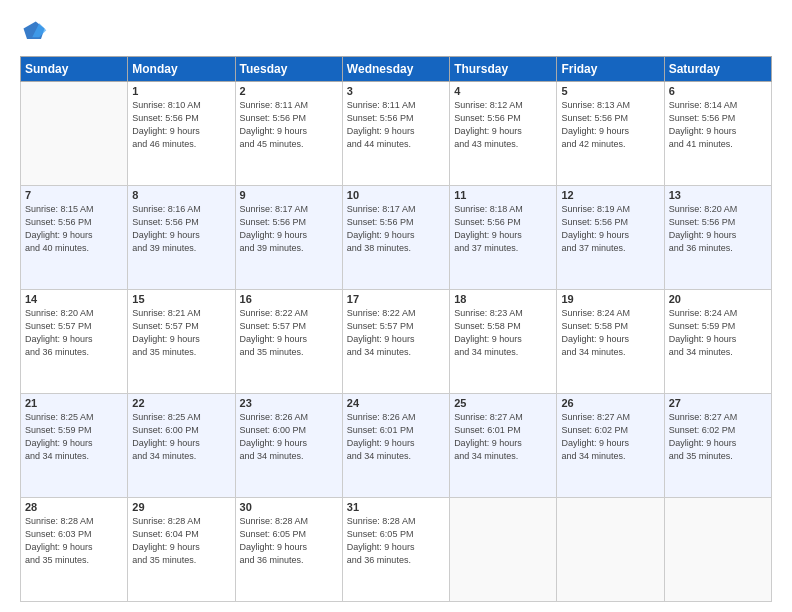  What do you see at coordinates (610, 446) in the screenshot?
I see `calendar-cell: 26Sunrise: 8:27 AM Sunset: 6:02 PM Dayli…` at bounding box center [610, 446].